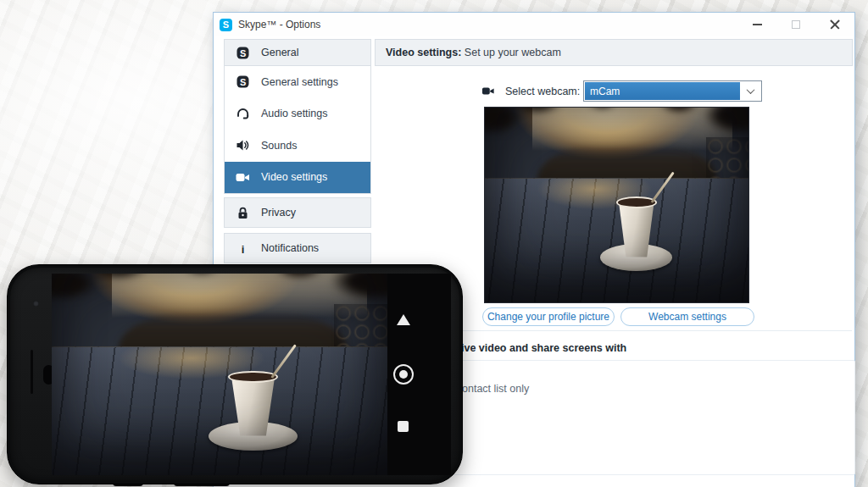 Image resolution: width=868 pixels, height=487 pixels. What do you see at coordinates (242, 249) in the screenshot?
I see `info-icon: i` at bounding box center [242, 249].